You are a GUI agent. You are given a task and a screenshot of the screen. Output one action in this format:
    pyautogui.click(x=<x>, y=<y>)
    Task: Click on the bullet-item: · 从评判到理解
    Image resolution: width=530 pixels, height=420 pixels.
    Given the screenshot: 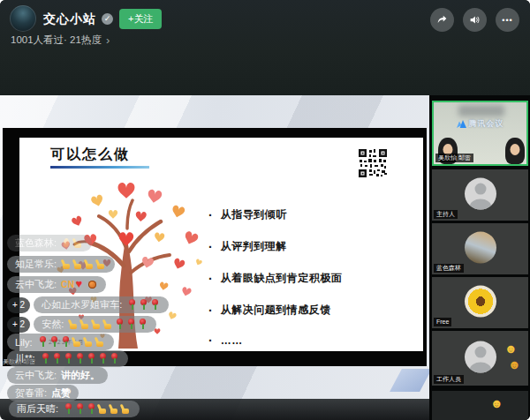 What is the action you would take?
    pyautogui.click(x=276, y=247)
    